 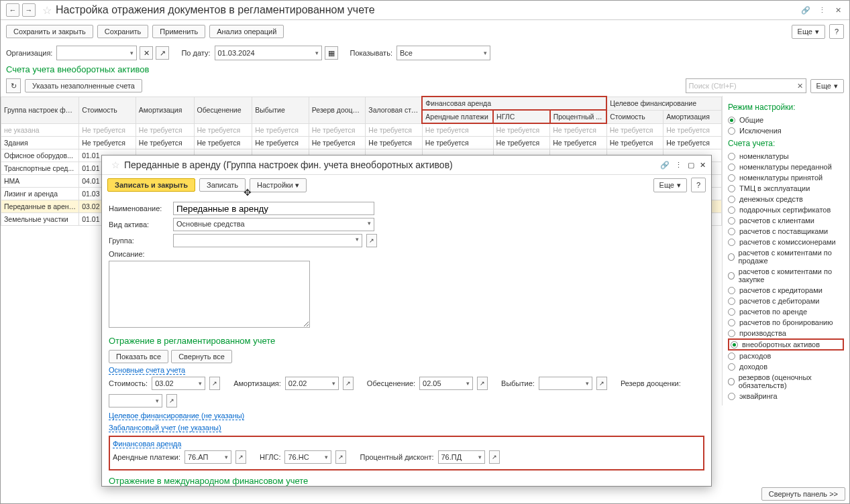 I want to click on modal-close-icon: ✕, so click(x=703, y=165).